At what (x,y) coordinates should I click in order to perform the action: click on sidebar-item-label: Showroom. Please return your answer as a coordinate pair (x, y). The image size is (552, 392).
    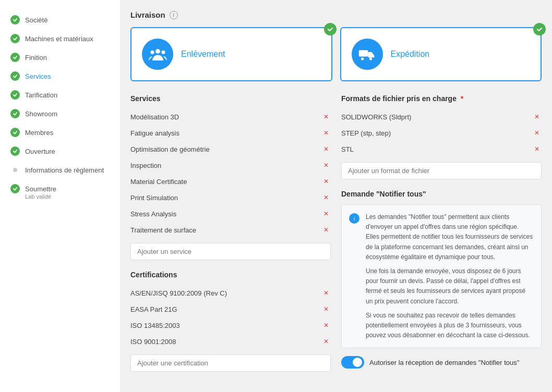
    Looking at the image, I should click on (41, 114).